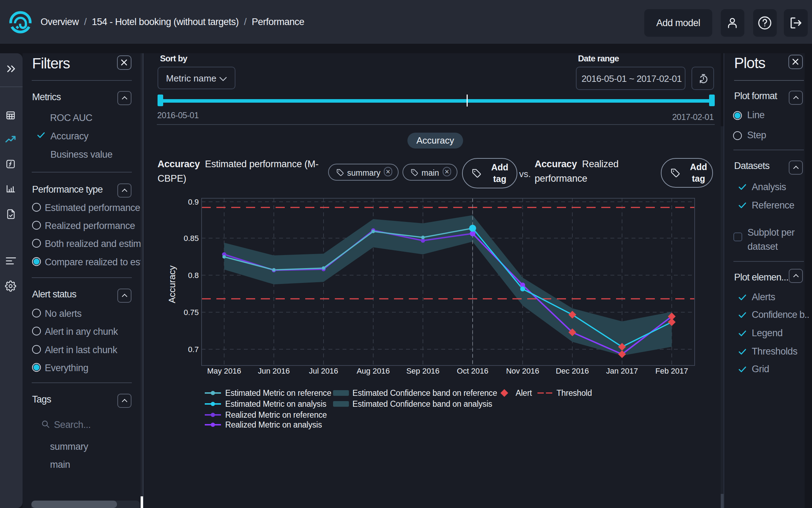 The height and width of the screenshot is (508, 812). What do you see at coordinates (193, 349) in the screenshot?
I see `svg-text: 0.7` at bounding box center [193, 349].